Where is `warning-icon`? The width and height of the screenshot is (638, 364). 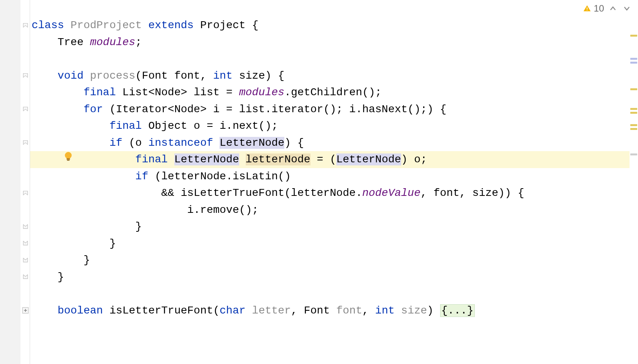 warning-icon is located at coordinates (587, 8).